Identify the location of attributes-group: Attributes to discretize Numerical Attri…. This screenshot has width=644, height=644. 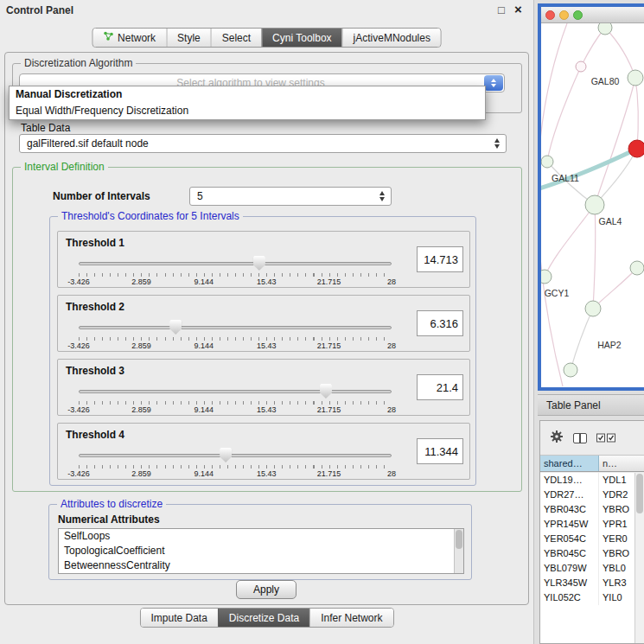
(260, 542).